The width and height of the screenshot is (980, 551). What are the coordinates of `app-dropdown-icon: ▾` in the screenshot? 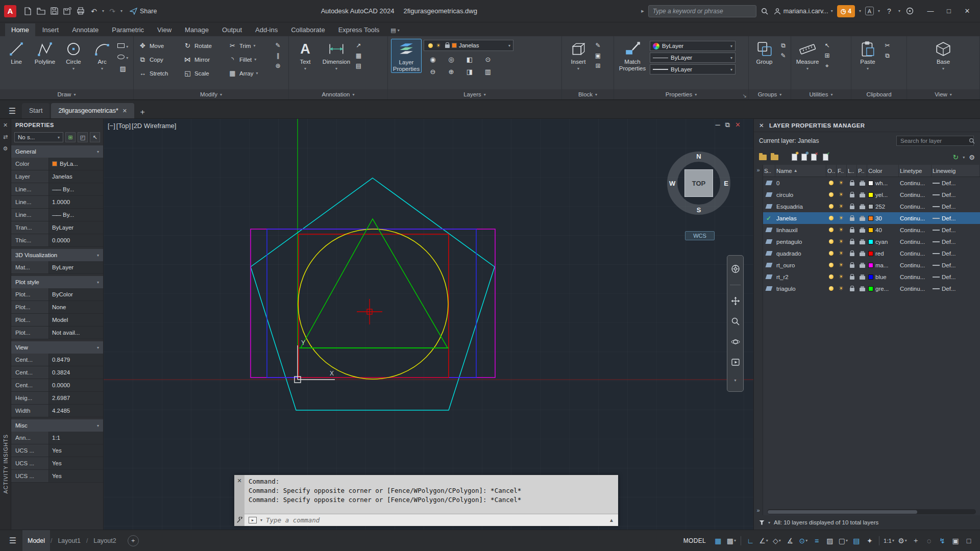 It's located at (879, 11).